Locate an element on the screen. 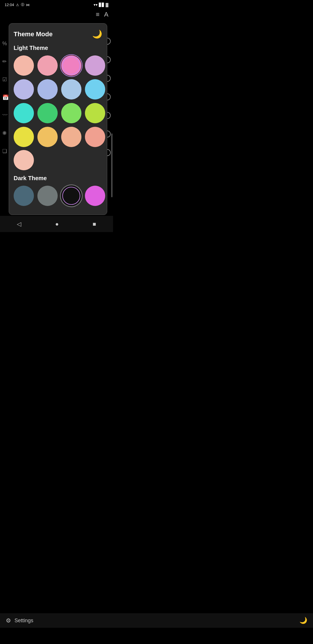  menu-icon: ≡ is located at coordinates (97, 15).